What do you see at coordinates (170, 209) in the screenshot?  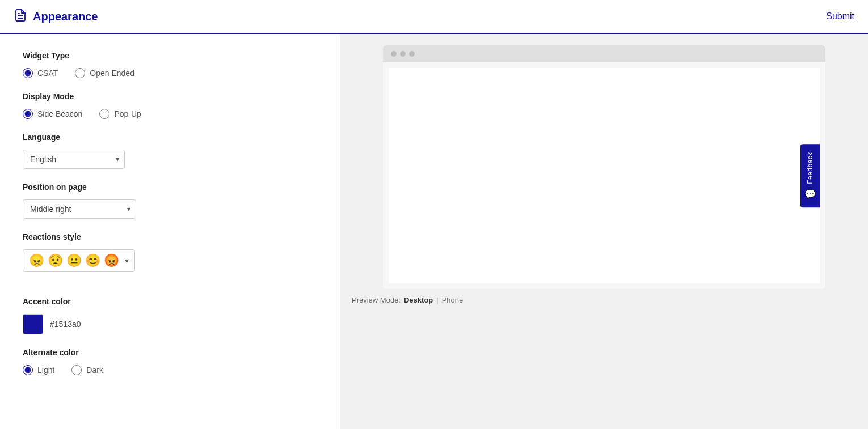 I see `position-dropdown-wrapper: Top left Top right Middle left Middle ri…` at bounding box center [170, 209].